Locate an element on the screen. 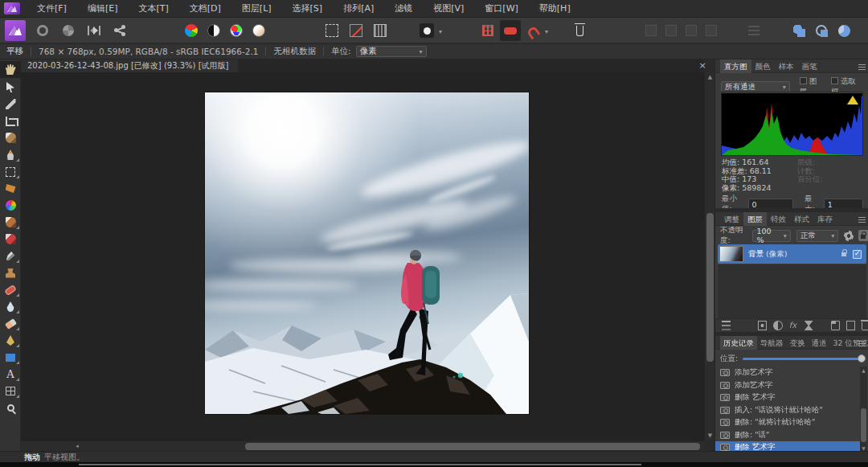  layer-list-empty-area is located at coordinates (792, 291).